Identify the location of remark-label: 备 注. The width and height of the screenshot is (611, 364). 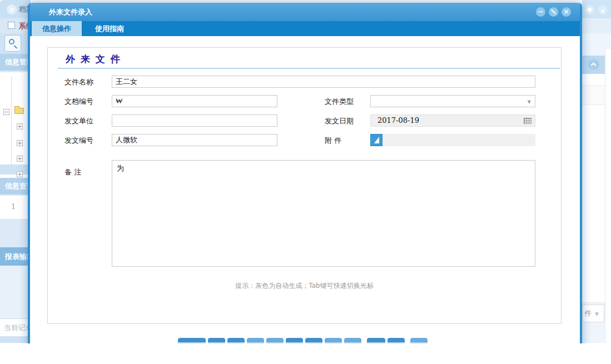
(73, 172).